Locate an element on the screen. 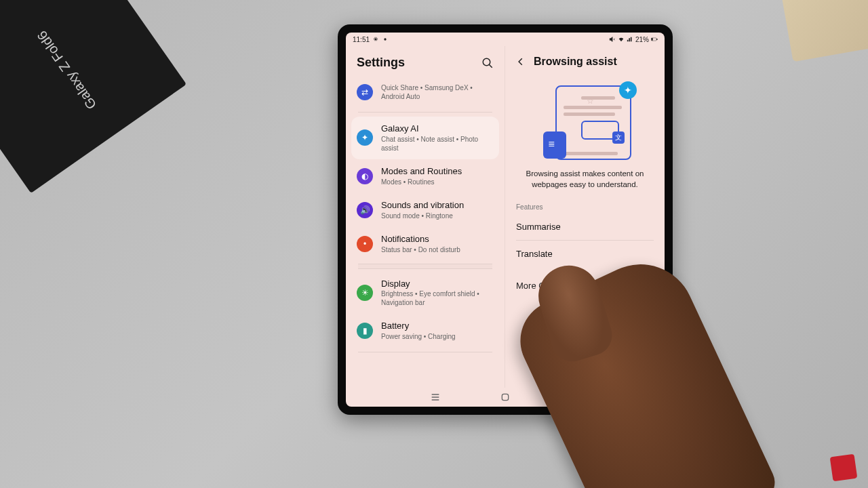 The height and width of the screenshot is (488, 868). status-bar: 11:51 21% is located at coordinates (505, 39).